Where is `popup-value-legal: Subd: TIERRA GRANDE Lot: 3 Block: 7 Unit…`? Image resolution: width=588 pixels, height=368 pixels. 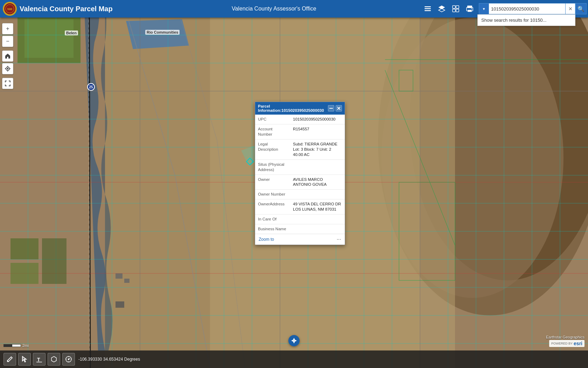
popup-value-legal: Subd: TIERRA GRANDE Lot: 3 Block: 7 Unit… is located at coordinates (317, 149).